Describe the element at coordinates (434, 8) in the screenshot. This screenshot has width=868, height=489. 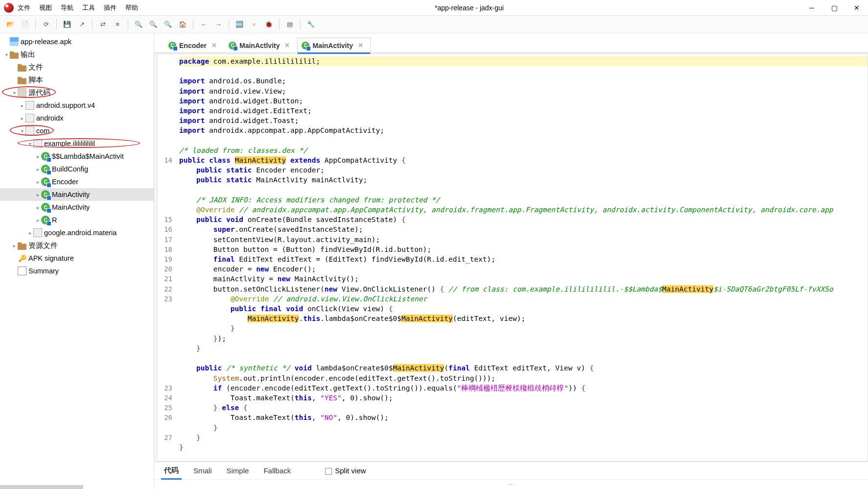
I see `title-bar: 文件 视图 导航 工具 插件 帮助 *app-release - jadx-gu…` at that location.